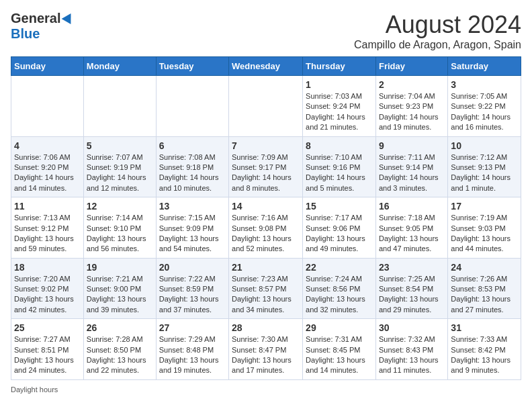 The height and width of the screenshot is (411, 532). I want to click on day-number: 16, so click(412, 206).